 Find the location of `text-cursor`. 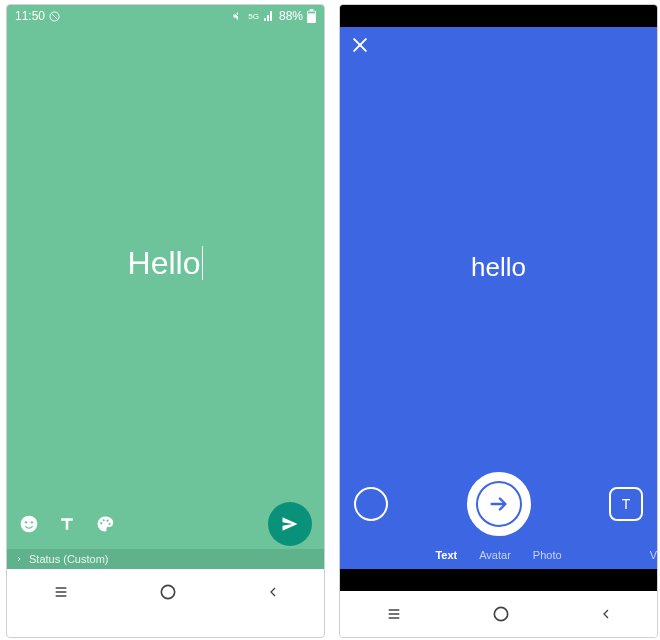

text-cursor is located at coordinates (202, 263).